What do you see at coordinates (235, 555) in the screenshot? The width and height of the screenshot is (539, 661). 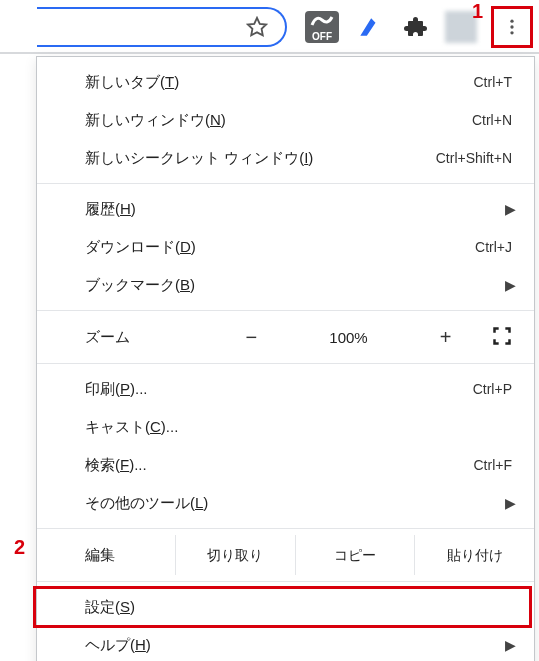 I see `edit-cut-button: 切り取り` at bounding box center [235, 555].